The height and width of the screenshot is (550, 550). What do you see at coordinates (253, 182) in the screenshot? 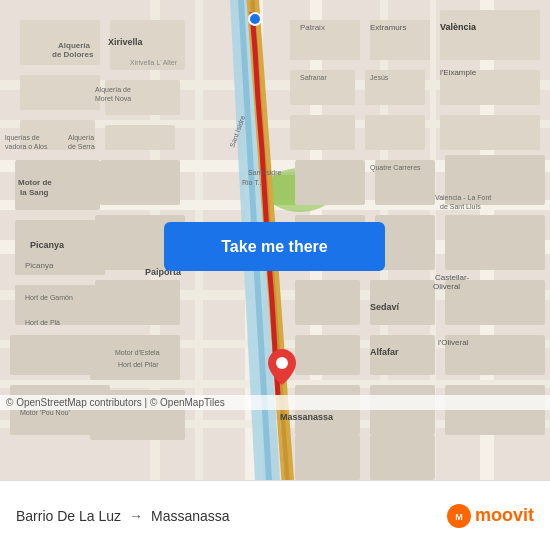
I see `svg-text: Rio T...` at bounding box center [253, 182].